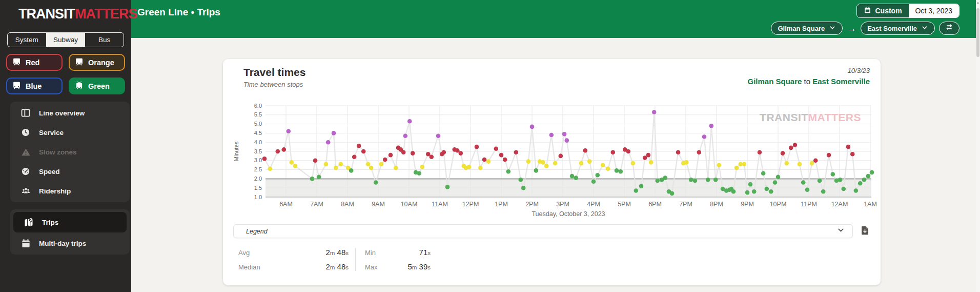 The width and height of the screenshot is (980, 292). Describe the element at coordinates (34, 86) in the screenshot. I see `line-button-blue: Blue` at that location.